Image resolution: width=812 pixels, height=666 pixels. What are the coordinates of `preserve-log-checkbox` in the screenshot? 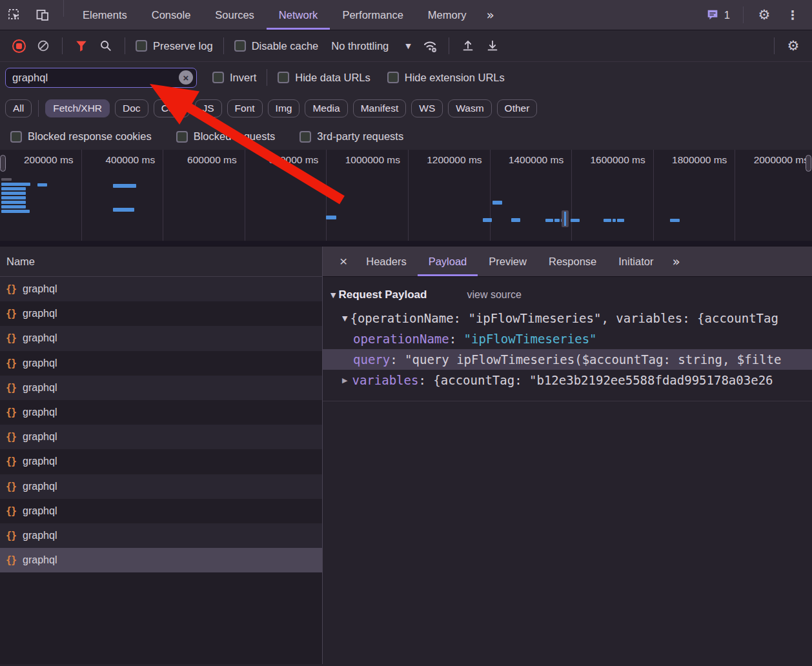 It's located at (141, 46).